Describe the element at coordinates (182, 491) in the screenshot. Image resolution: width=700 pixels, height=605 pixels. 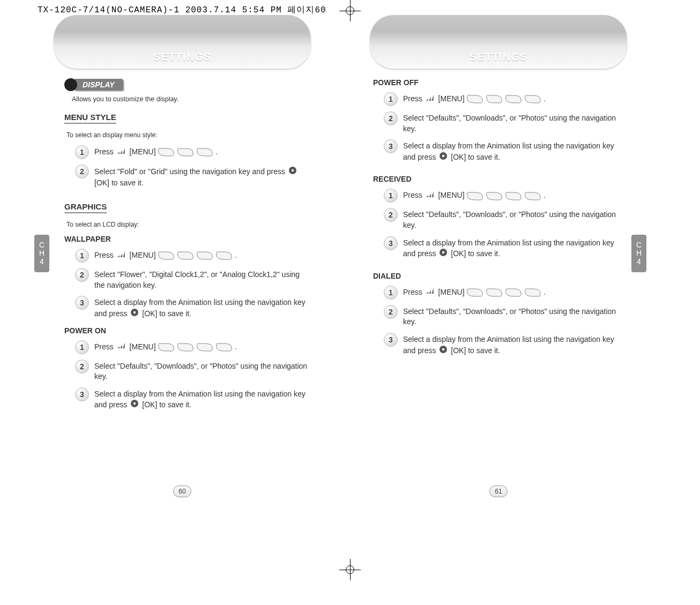
I see `page-number: 60` at that location.